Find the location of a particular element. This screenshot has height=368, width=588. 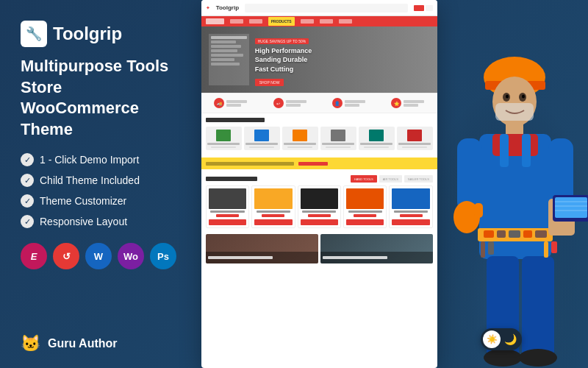

check-icon-1: ✓ is located at coordinates (27, 160).